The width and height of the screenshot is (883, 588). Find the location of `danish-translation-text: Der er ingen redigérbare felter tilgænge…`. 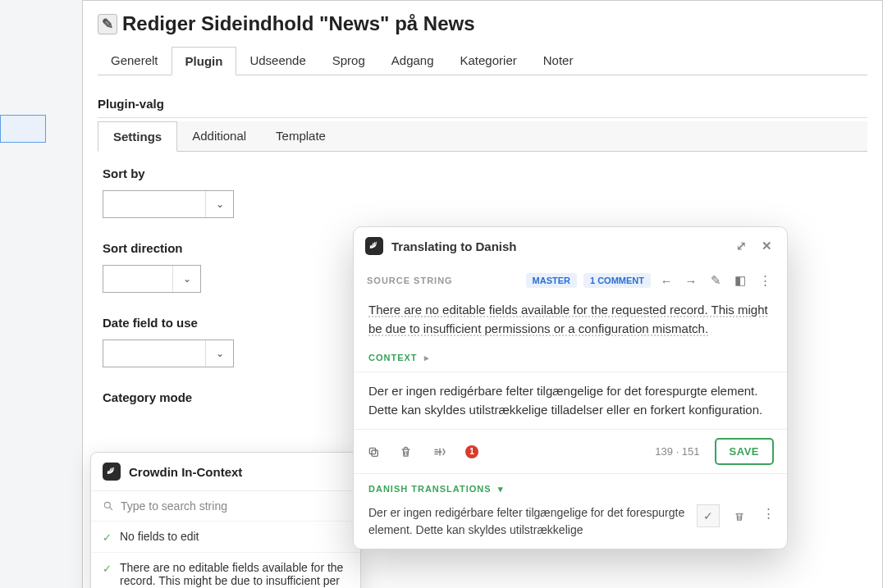

danish-translation-text: Der er ingen redigérbare felter tilgænge… is located at coordinates (528, 522).